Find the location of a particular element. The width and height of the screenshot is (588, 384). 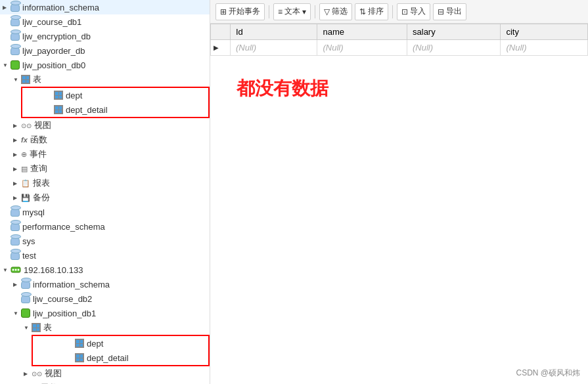

annotation-text: 都没有数据 is located at coordinates (283, 89).